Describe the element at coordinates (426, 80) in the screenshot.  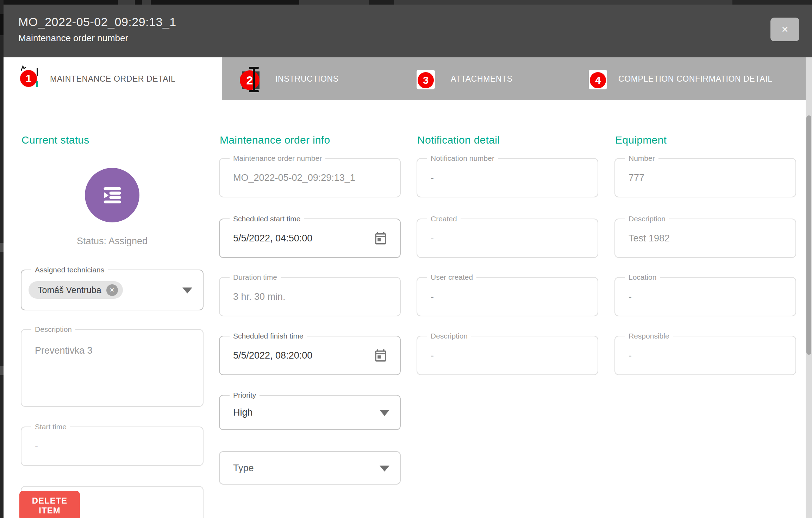
I see `som-mark-3: 3` at that location.